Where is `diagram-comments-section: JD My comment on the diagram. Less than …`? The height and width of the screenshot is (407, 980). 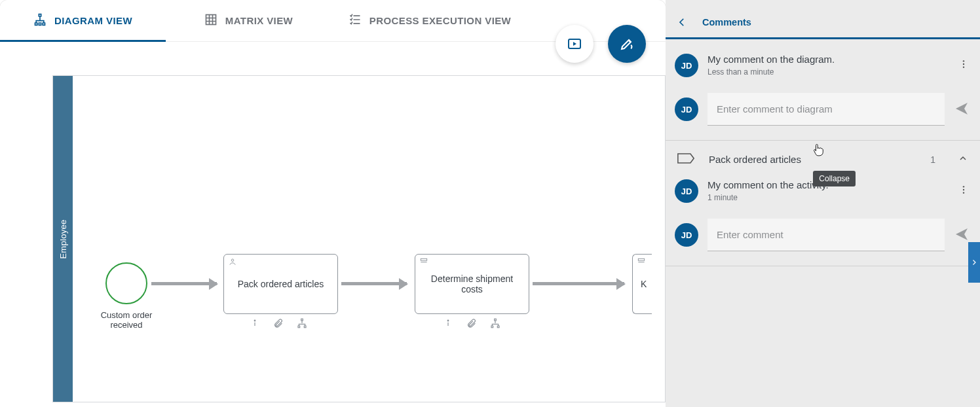
diagram-comments-section: JD My comment on the diagram. Less than … is located at coordinates (823, 90).